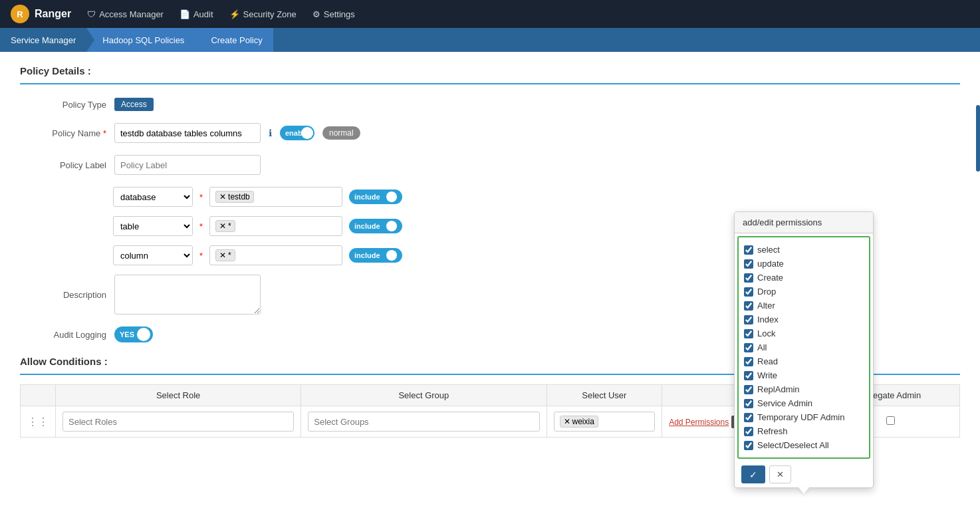 Image resolution: width=980 pixels, height=512 pixels. What do you see at coordinates (38, 422) in the screenshot?
I see `drag-handle-icon: ⋮⋮` at bounding box center [38, 422].